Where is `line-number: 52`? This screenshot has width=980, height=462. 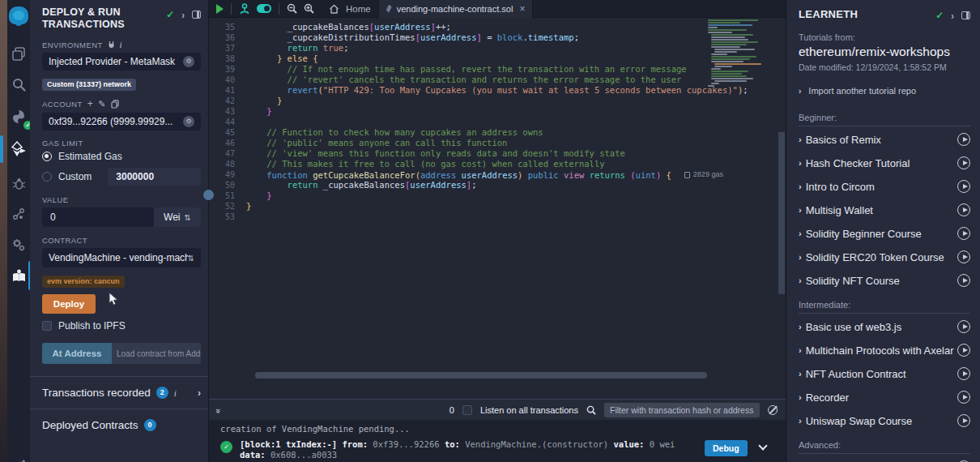 line-number: 52 is located at coordinates (228, 206).